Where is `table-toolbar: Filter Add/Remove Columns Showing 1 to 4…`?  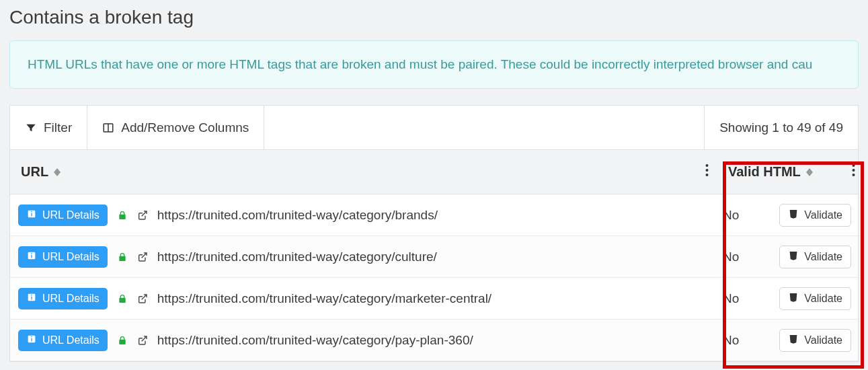
table-toolbar: Filter Add/Remove Columns Showing 1 to 4… is located at coordinates (434, 128).